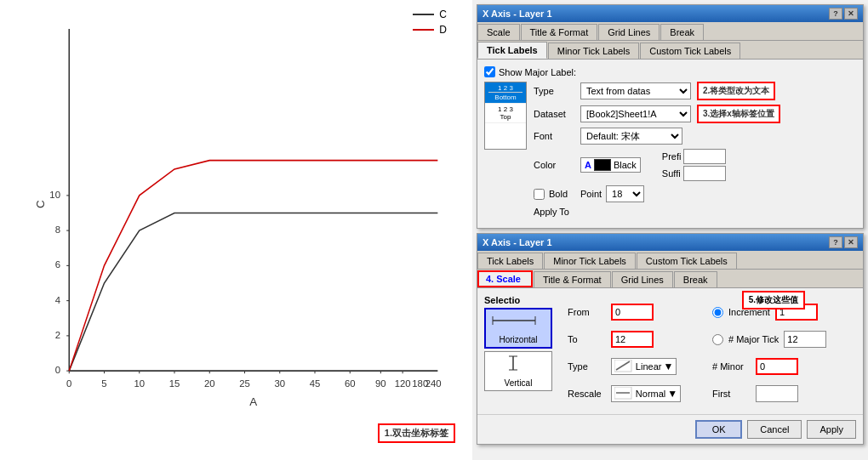 The image size is (868, 460). I want to click on from-input: 0, so click(632, 312).